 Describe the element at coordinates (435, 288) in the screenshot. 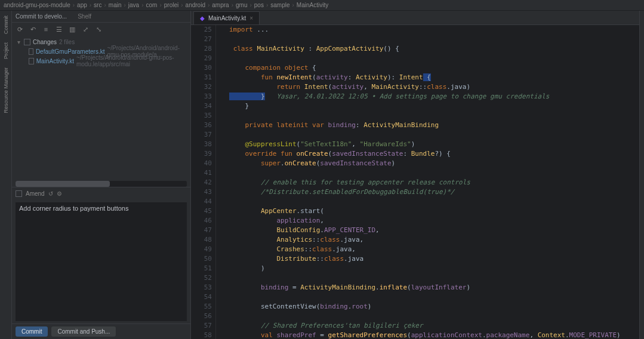

I see `code-line: binding = ActivityMainBinding.inflate(la…` at that location.